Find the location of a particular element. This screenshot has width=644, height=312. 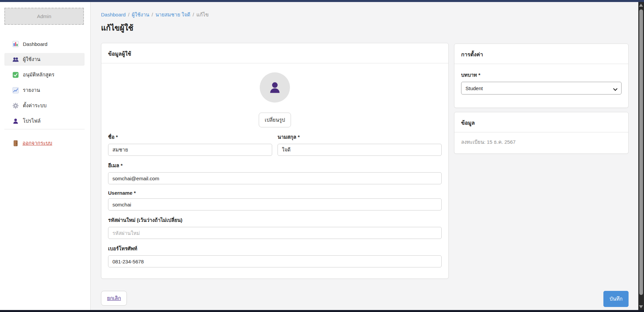

avatar-wrap is located at coordinates (275, 87).